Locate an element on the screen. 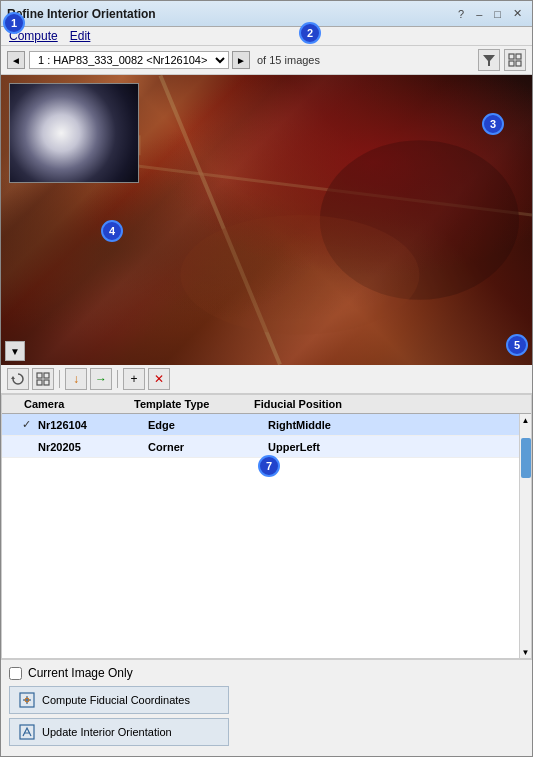 Image resolution: width=533 pixels, height=757 pixels. annotation-2: 2 is located at coordinates (310, 33).